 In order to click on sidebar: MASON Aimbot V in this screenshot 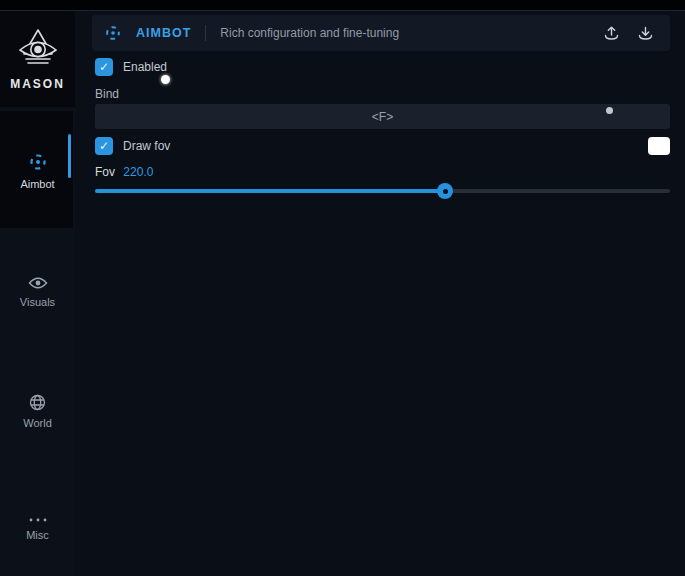, I will do `click(38, 294)`.